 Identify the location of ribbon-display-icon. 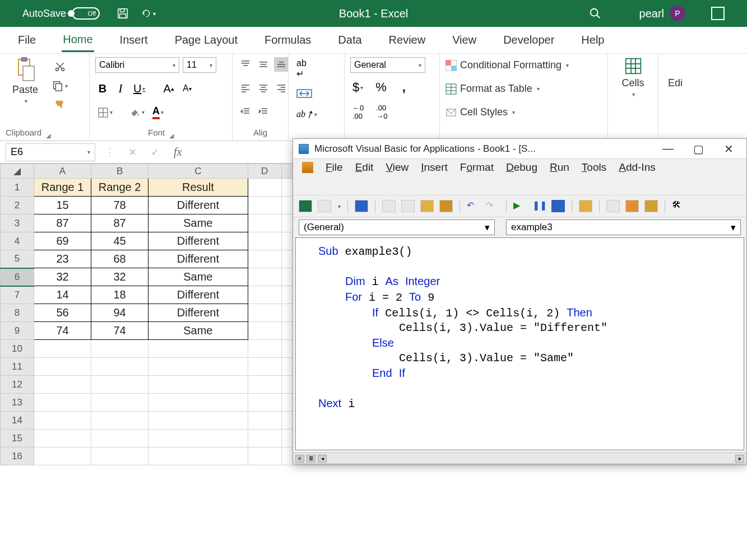
(718, 13).